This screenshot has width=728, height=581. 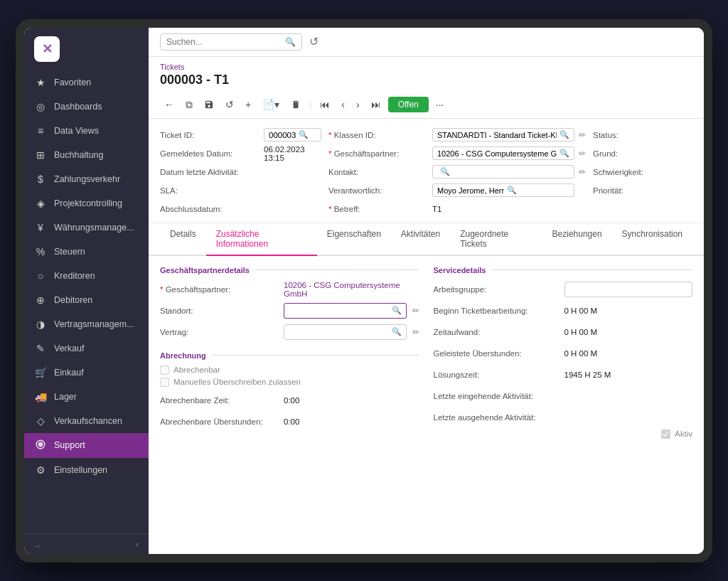 I want to click on more-button: ···, so click(x=440, y=105).